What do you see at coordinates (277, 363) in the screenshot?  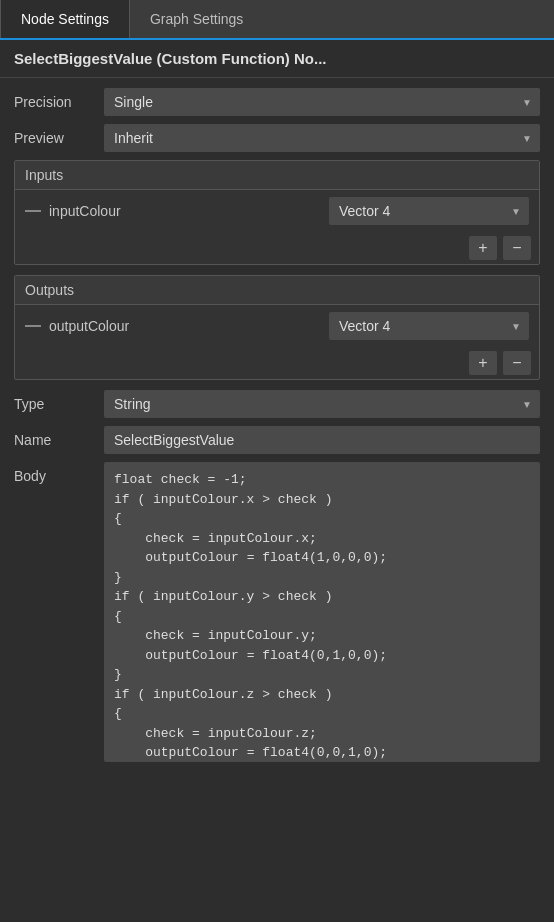 I see `outputs-controls: + −` at bounding box center [277, 363].